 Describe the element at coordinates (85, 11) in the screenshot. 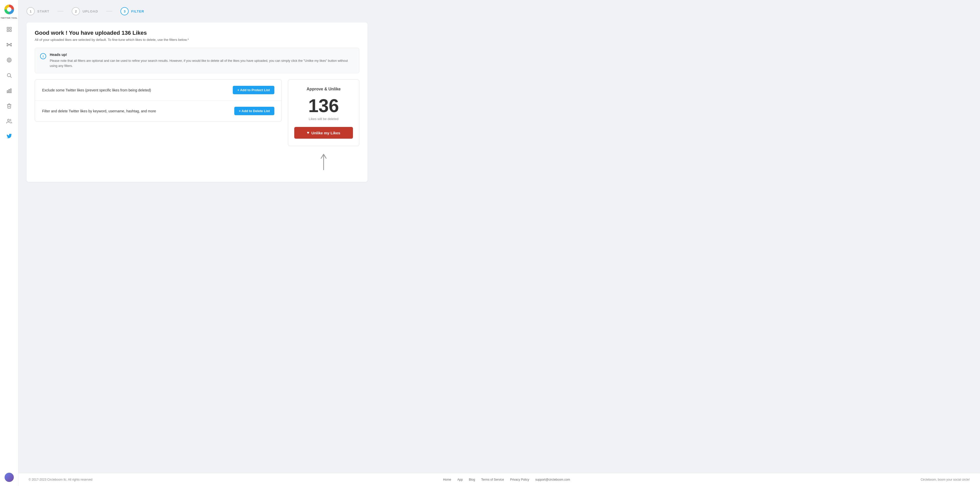

I see `step-2: 2 UPLOAD` at that location.